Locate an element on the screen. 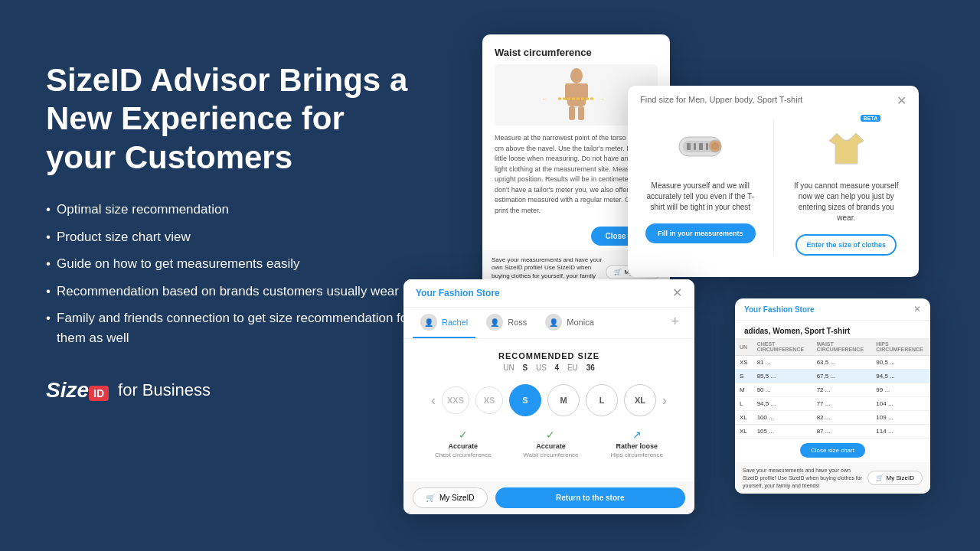 This screenshot has width=980, height=551. chart-cell-size: XL is located at coordinates (744, 432).